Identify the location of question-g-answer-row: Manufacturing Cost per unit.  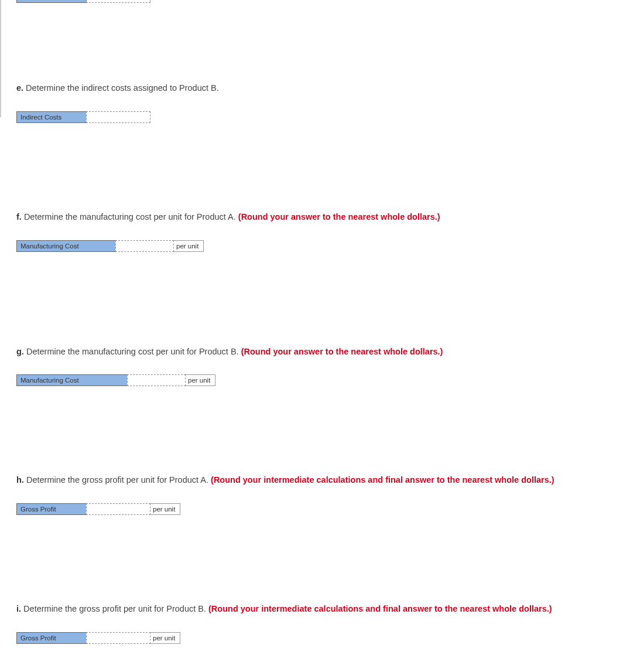
(317, 380).